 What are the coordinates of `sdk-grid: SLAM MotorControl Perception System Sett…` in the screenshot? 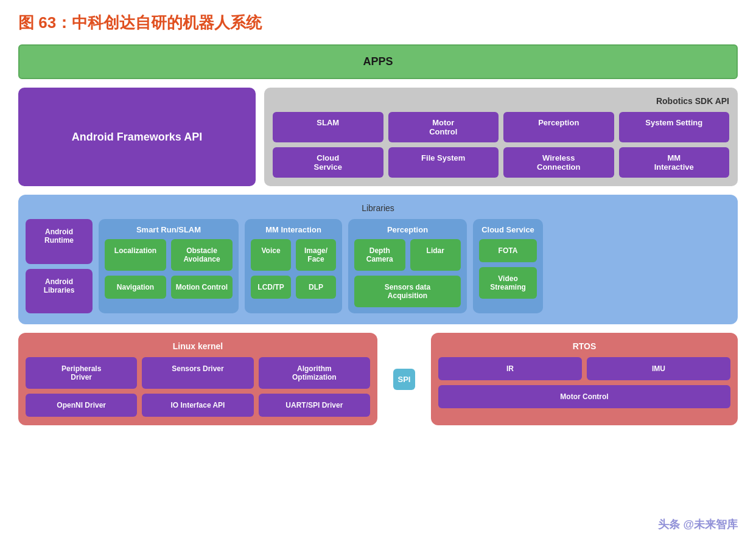 It's located at (501, 145).